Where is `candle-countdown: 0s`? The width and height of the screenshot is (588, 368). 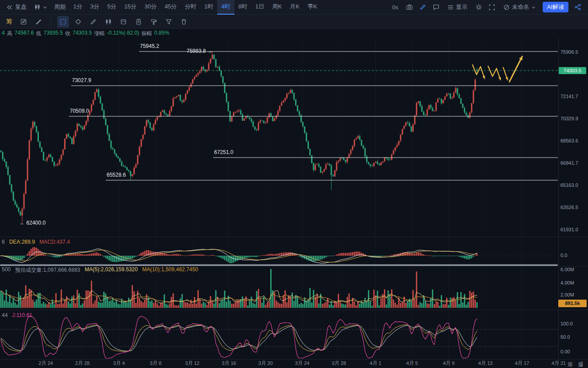
candle-countdown: 0s is located at coordinates (395, 7).